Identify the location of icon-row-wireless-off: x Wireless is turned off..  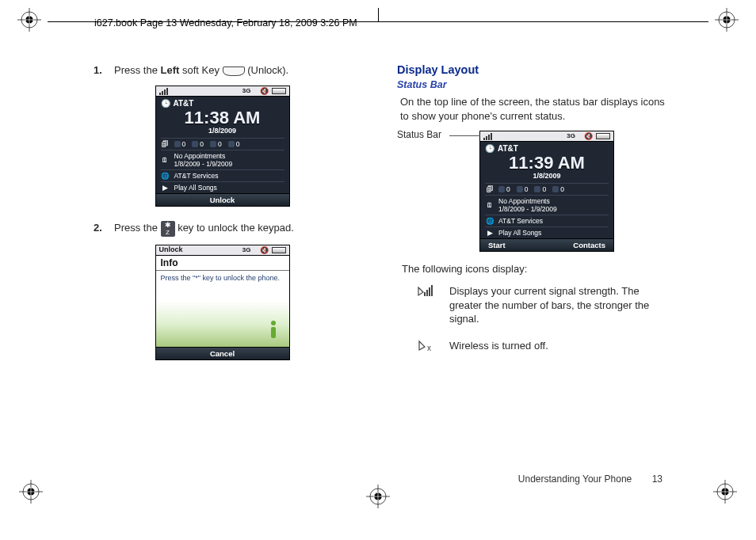
(544, 348).